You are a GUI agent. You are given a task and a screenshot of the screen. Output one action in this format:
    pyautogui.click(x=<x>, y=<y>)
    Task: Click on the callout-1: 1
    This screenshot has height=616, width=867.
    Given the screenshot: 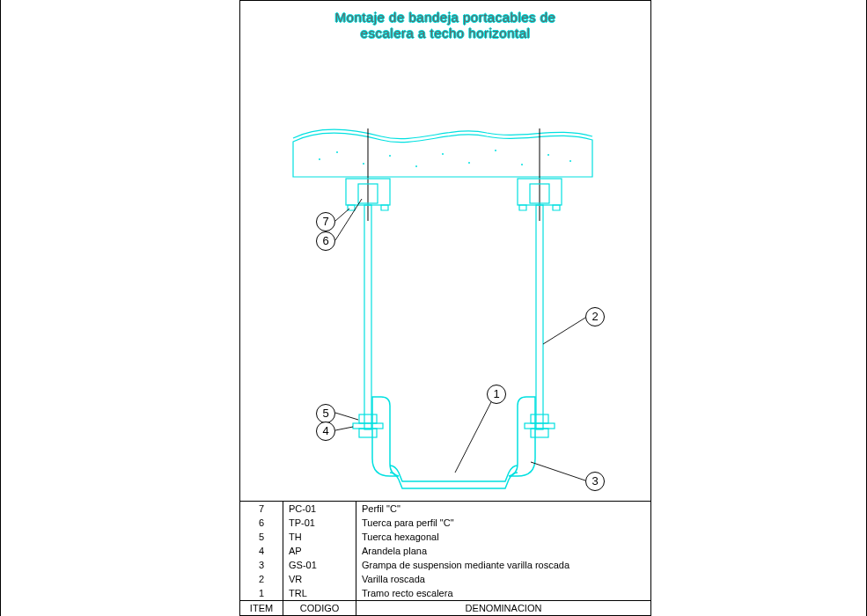 What is the action you would take?
    pyautogui.click(x=496, y=394)
    